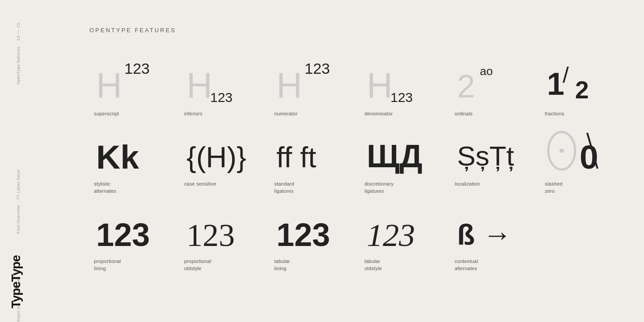 The width and height of the screenshot is (644, 322). Describe the element at coordinates (493, 238) in the screenshot. I see `feature-contextual-alternates: ß → contextual alternates` at that location.